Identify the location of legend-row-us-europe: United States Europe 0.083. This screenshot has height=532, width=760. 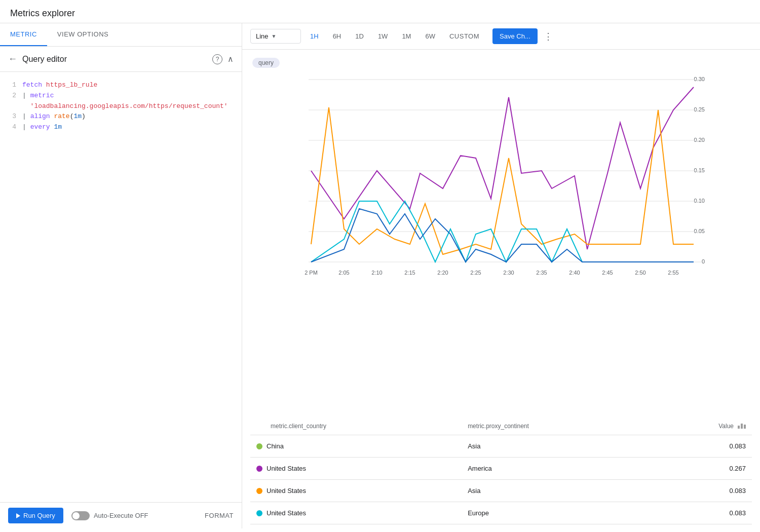
(501, 513).